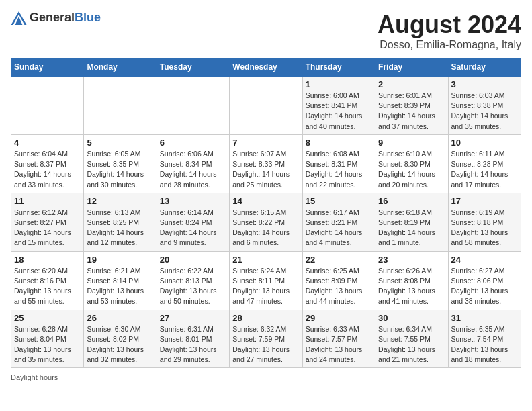 Image resolution: width=532 pixels, height=411 pixels. Describe the element at coordinates (266, 281) in the screenshot. I see `table-row: 21Sunrise: 6:24 AMSunset: 8:11 PMDayligh…` at that location.